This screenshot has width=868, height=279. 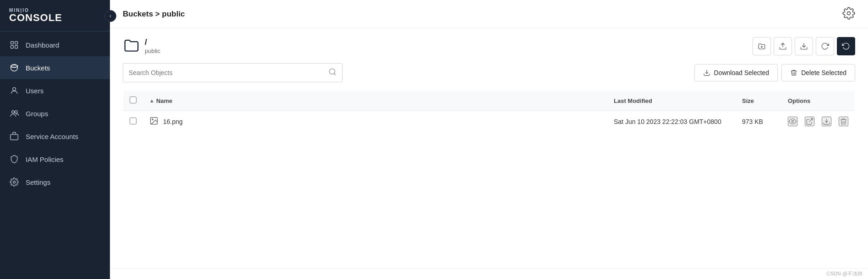 What do you see at coordinates (671, 101) in the screenshot?
I see `th-last-modified: Last Modified` at bounding box center [671, 101].